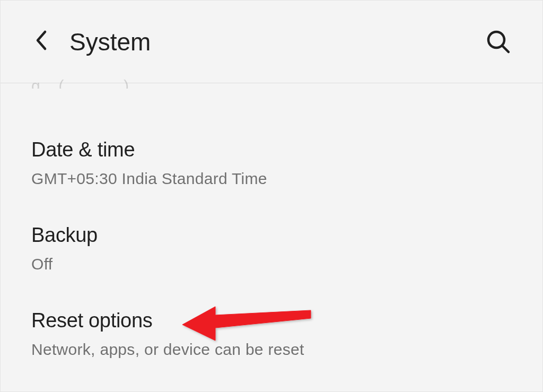  What do you see at coordinates (498, 42) in the screenshot?
I see `search-button` at bounding box center [498, 42].